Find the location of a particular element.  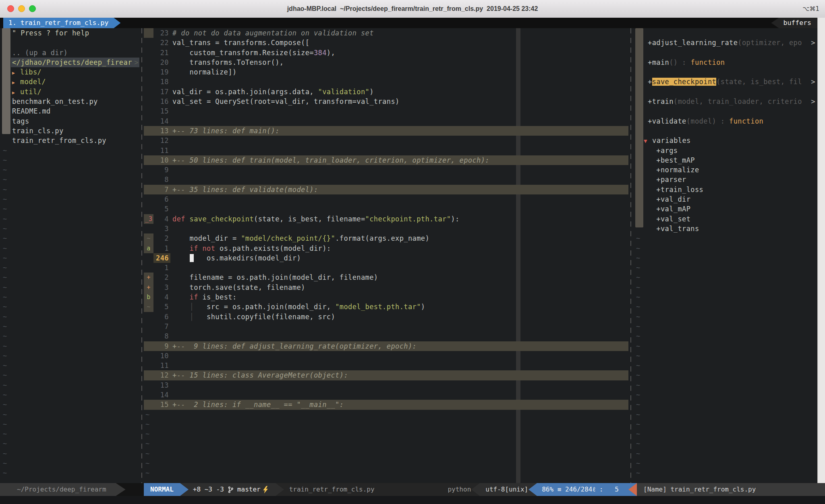

line-number: 2 is located at coordinates (161, 277).